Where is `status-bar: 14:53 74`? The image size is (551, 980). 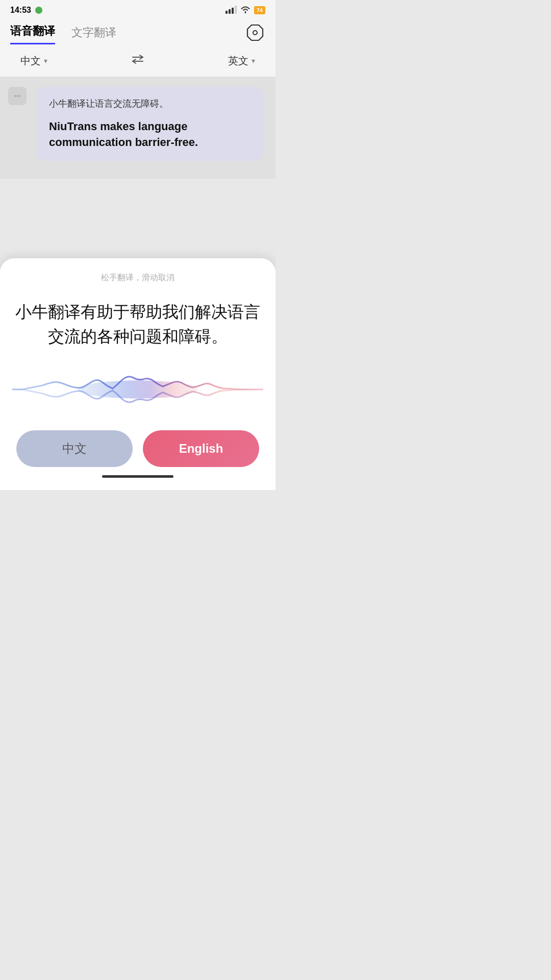
status-bar: 14:53 74 is located at coordinates (138, 9).